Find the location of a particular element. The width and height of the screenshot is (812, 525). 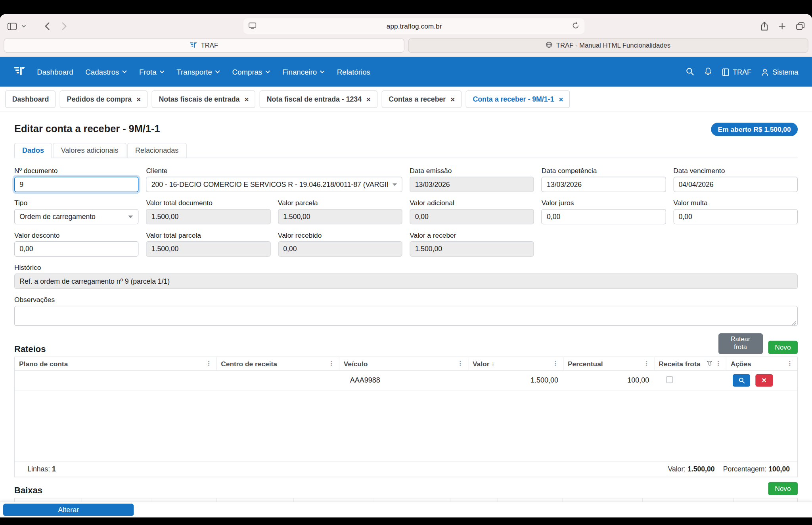

col-receita-frota: Receita frota⋮ is located at coordinates (691, 363).